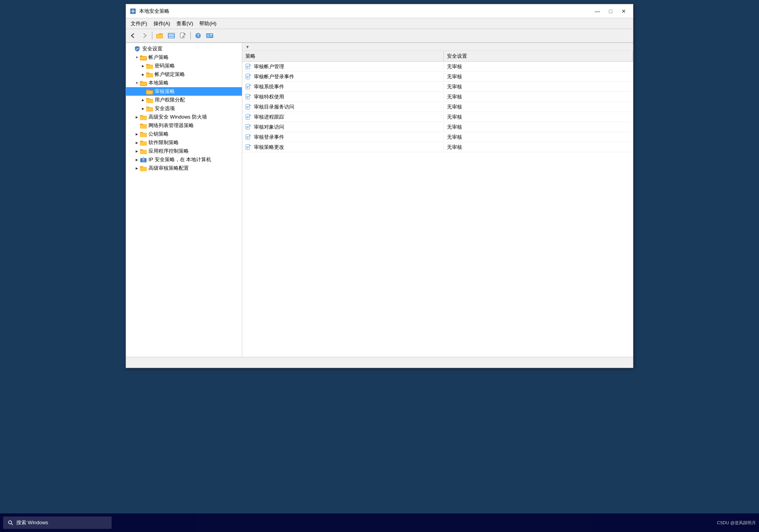  What do you see at coordinates (131, 49) in the screenshot?
I see `expand-icon-root` at bounding box center [131, 49].